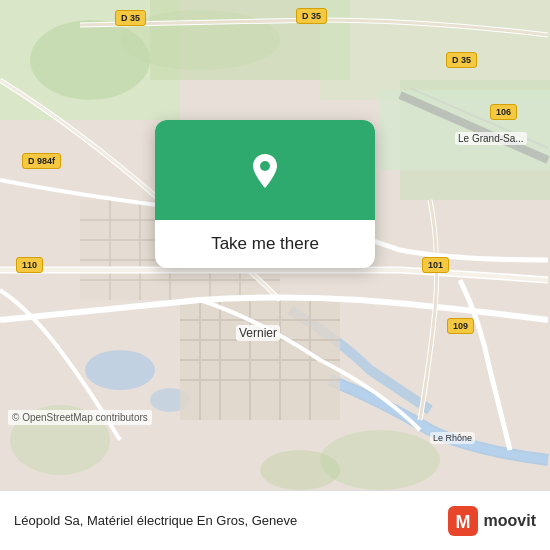 The height and width of the screenshot is (550, 550). What do you see at coordinates (312, 16) in the screenshot?
I see `road-badge-d35-2: D 35` at bounding box center [312, 16].